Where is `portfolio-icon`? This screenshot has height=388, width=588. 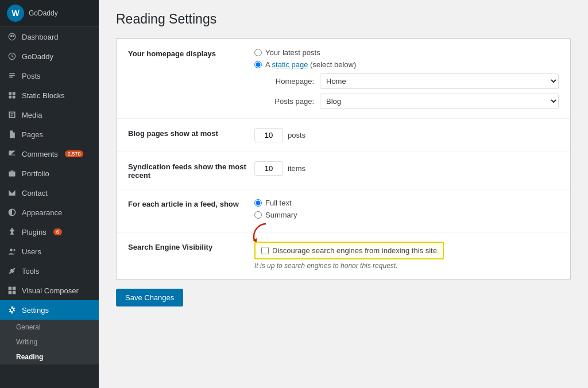
portfolio-icon is located at coordinates (12, 173).